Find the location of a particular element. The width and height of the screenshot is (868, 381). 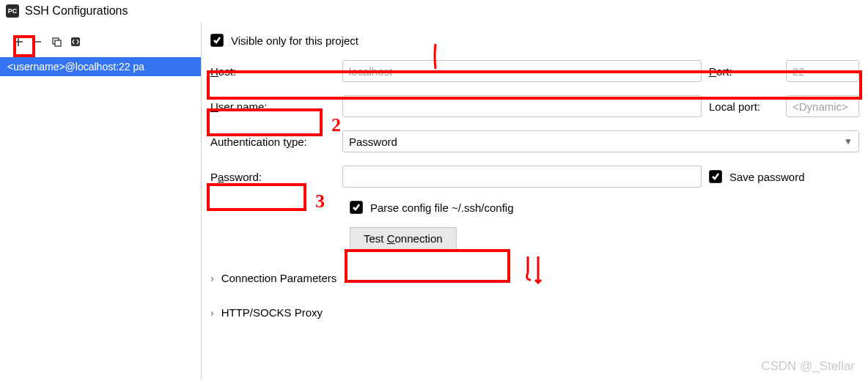

test-connection-button: Test Connection is located at coordinates (403, 239).